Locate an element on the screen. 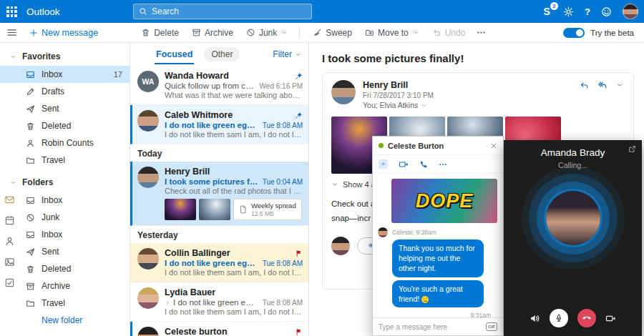 The width and height of the screenshot is (644, 336). sidebar-item-deleted: Deleted is located at coordinates (64, 126).